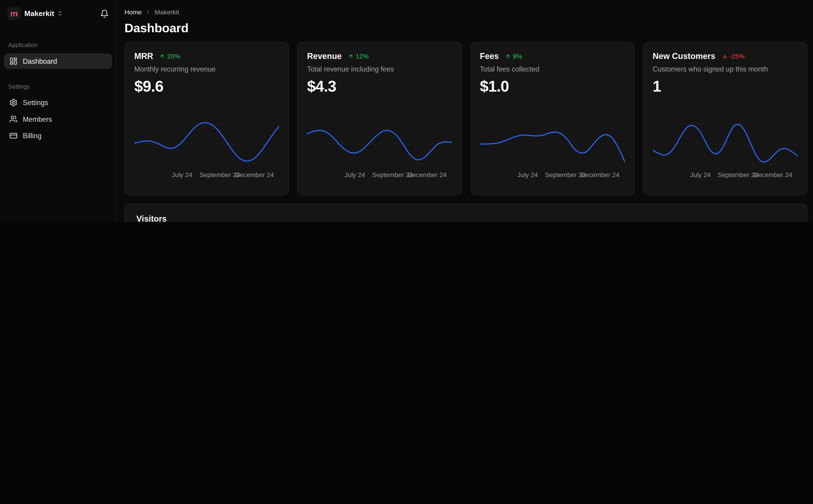  I want to click on sidebar-item-label: Dashboard, so click(40, 61).